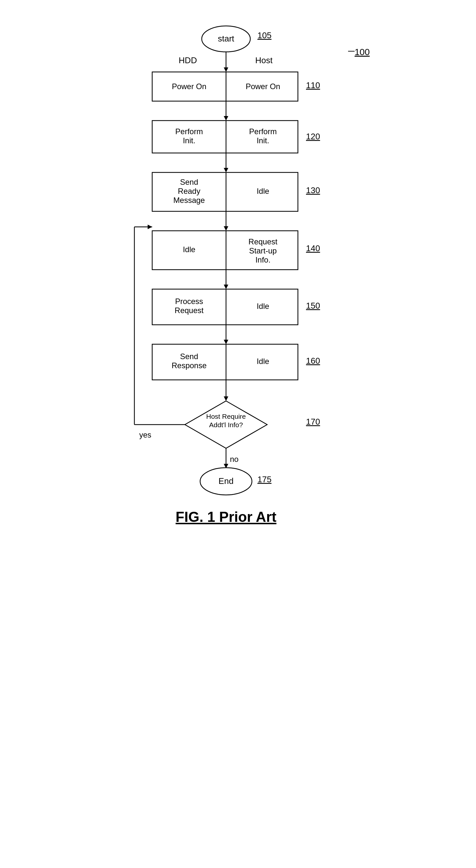 This screenshot has width=476, height=868. What do you see at coordinates (263, 260) in the screenshot?
I see `box-140-host-3: Info.` at bounding box center [263, 260].